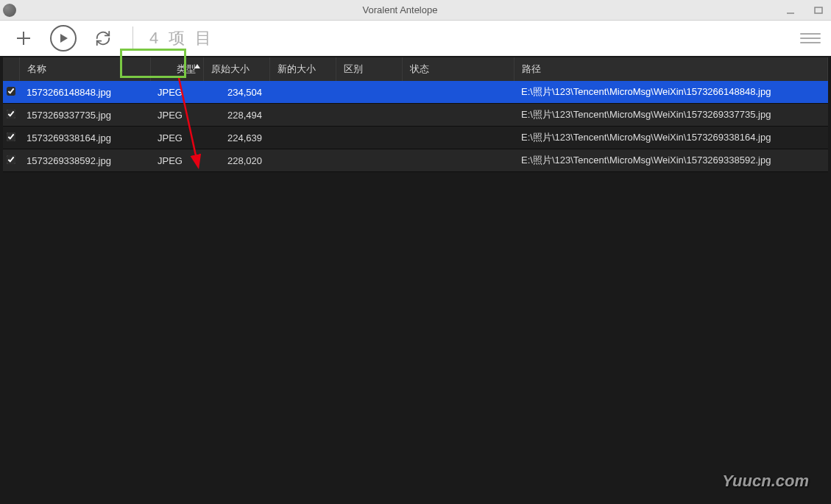 The height and width of the screenshot is (504, 831). What do you see at coordinates (197, 66) in the screenshot?
I see `sort-ascending-icon` at bounding box center [197, 66].